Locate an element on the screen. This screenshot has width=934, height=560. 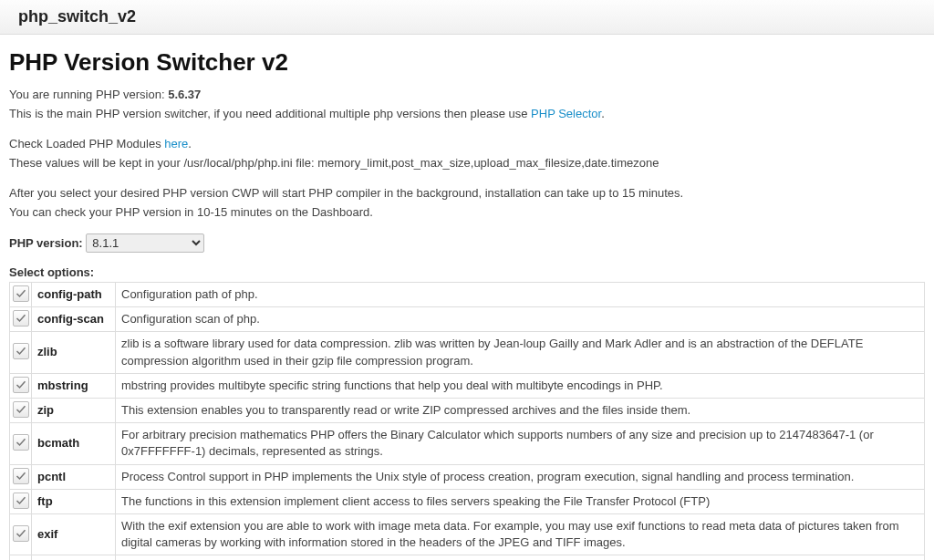
table-row: ftpThe functions in this extension imple… is located at coordinates (467, 502).